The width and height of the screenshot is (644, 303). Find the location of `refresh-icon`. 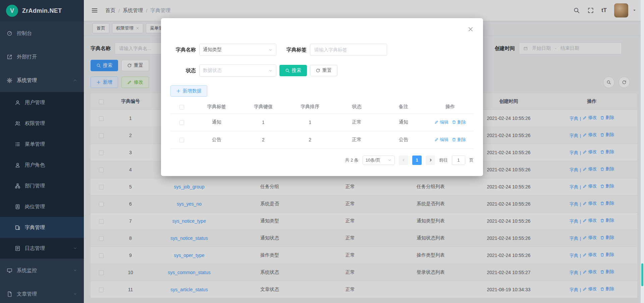

refresh-icon is located at coordinates (318, 71).